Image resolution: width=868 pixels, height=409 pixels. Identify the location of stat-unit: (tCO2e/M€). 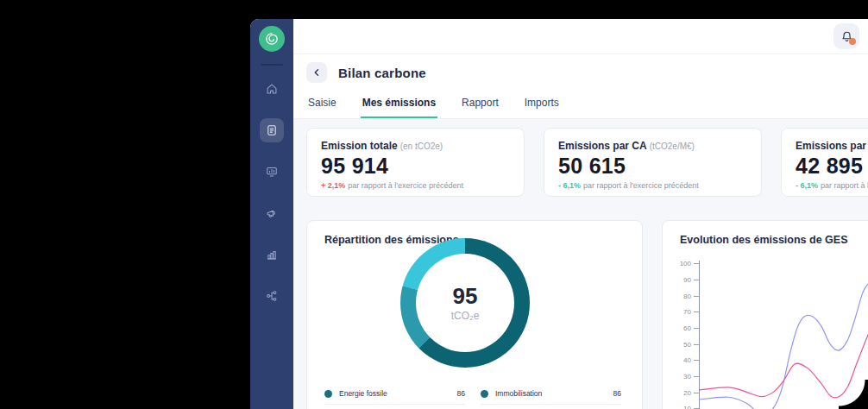
(672, 147).